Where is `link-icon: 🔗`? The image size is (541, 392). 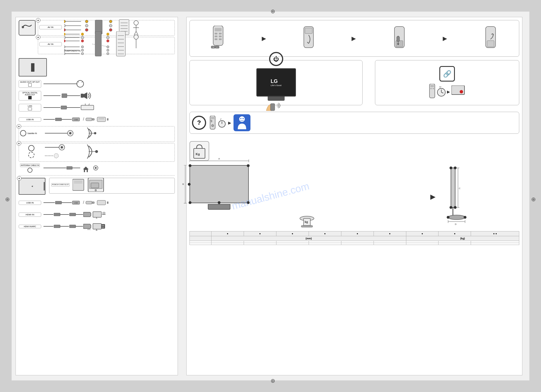 link-icon: 🔗 is located at coordinates (447, 74).